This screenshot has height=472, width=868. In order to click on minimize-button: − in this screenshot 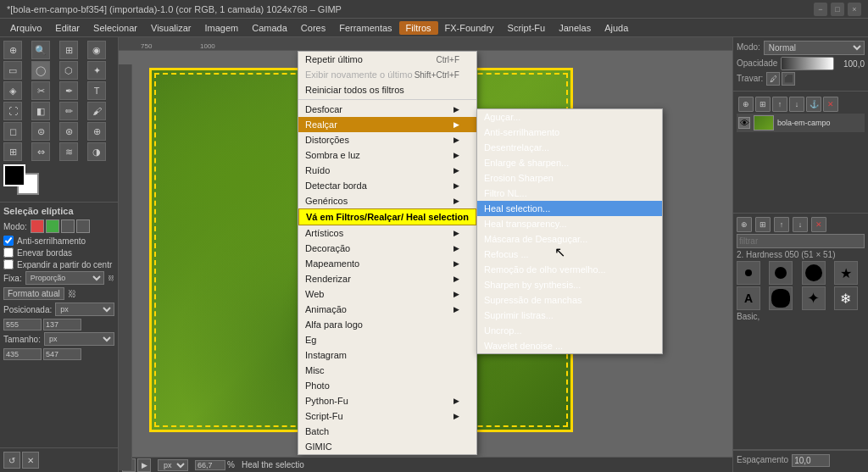, I will do `click(821, 9)`.